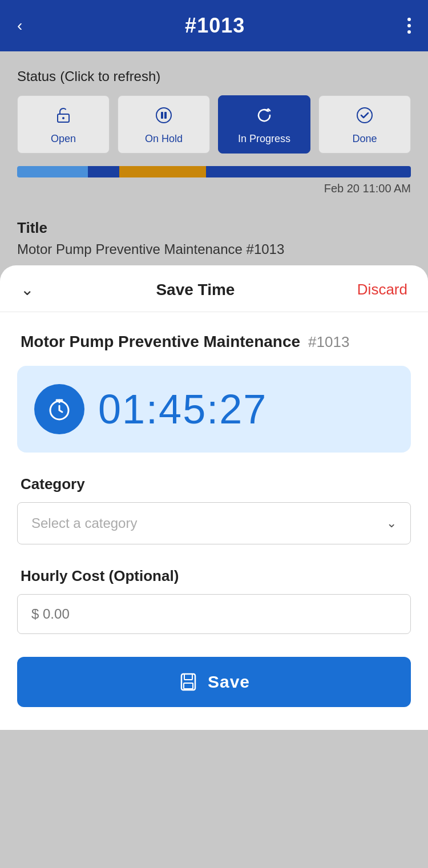 Image resolution: width=428 pixels, height=868 pixels. Describe the element at coordinates (214, 172) in the screenshot. I see `progress-bar` at that location.